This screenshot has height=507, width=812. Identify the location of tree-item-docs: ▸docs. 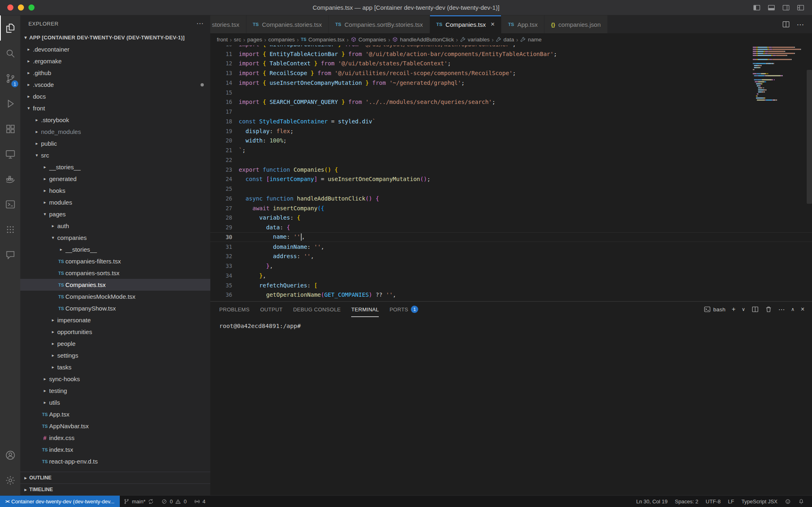
(115, 97).